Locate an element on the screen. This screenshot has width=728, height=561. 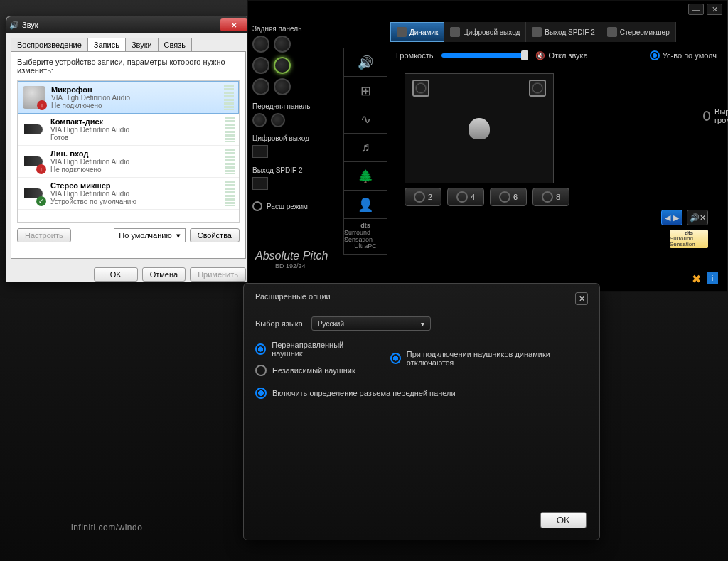
front-panel-label: Передняя панель is located at coordinates (294, 107).